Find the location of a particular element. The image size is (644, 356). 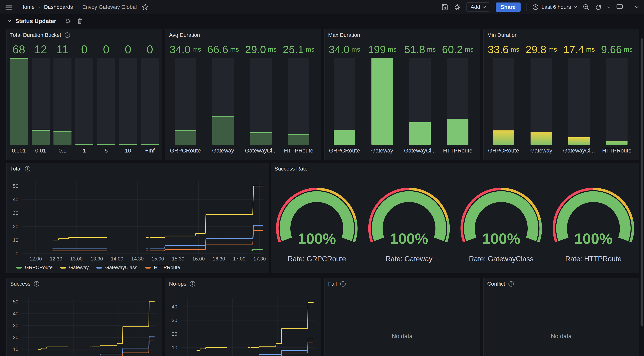

gauge-label: Rate: Gateway is located at coordinates (409, 259).